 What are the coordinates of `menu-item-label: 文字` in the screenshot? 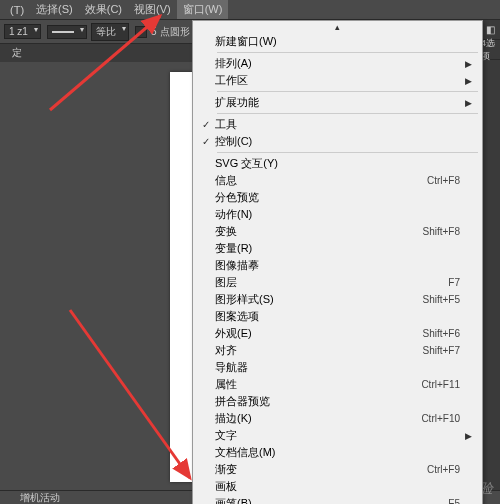 It's located at (338, 436).